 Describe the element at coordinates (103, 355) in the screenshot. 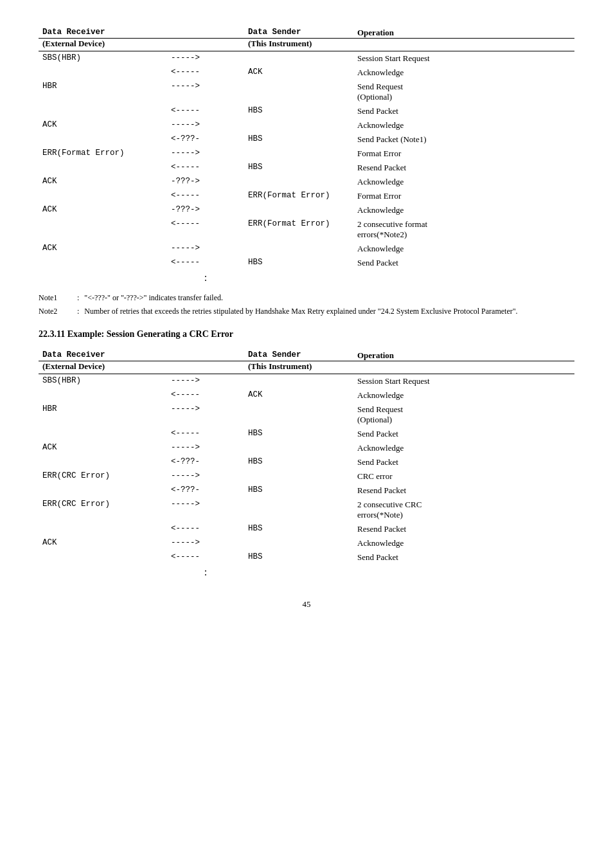

I see `table2-col-receiver-label: Data Receiver` at that location.